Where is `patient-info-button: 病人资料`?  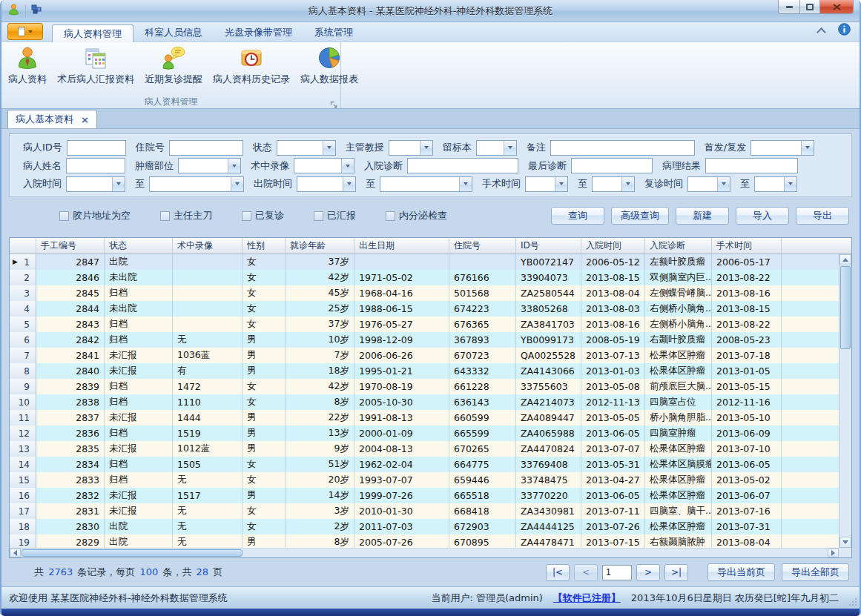
patient-info-button: 病人资料 is located at coordinates (27, 70).